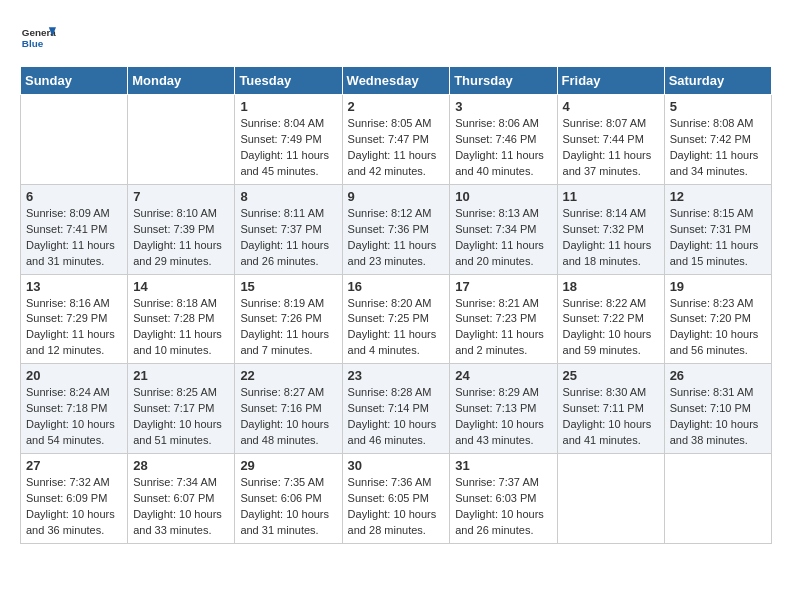 The image size is (792, 612). What do you see at coordinates (504, 499) in the screenshot?
I see `calendar-cell: 31Sunrise: 7:37 AM Sunset: 6:03 PM Dayli…` at bounding box center [504, 499].